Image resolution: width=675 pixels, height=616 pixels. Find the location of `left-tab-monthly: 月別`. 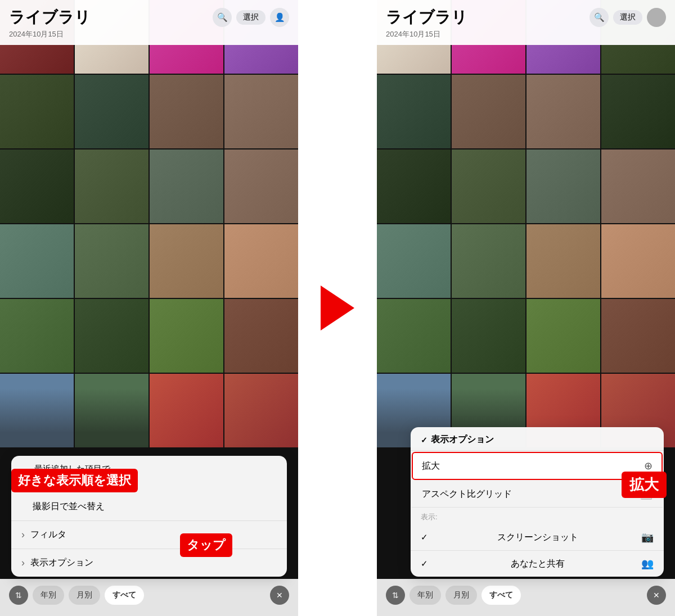

left-tab-monthly: 月別 is located at coordinates (84, 595).